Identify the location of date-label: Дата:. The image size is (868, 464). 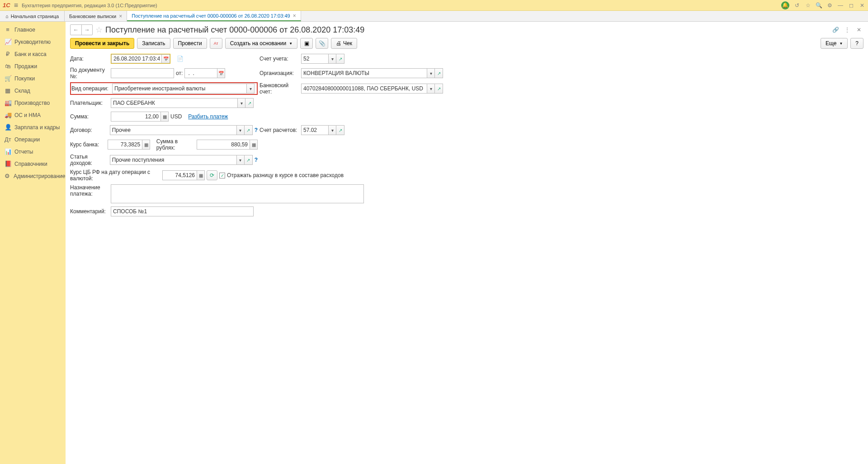
(90, 59).